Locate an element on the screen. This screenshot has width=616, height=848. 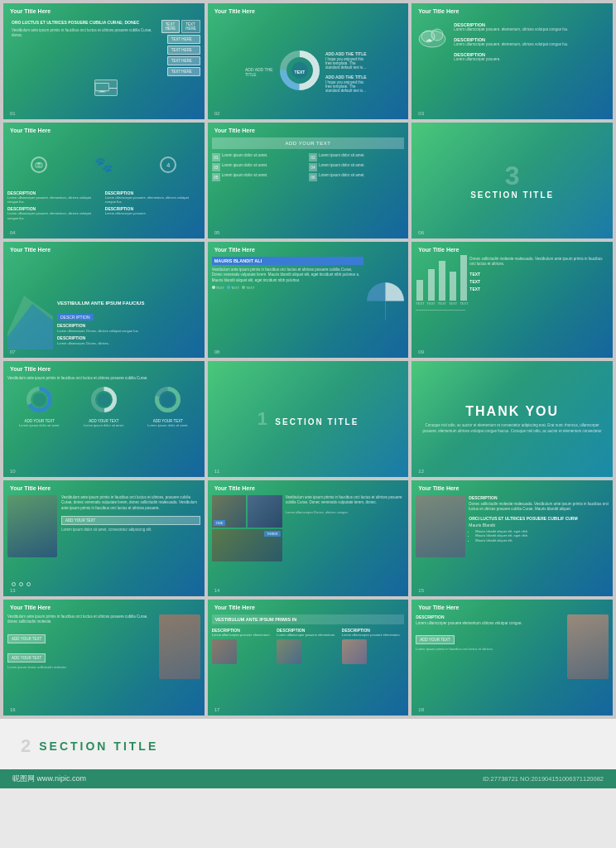
slide-4-content: 🐾 4 DESCRIPTION Lorem ullamcorper posuer… is located at coordinates (104, 184).